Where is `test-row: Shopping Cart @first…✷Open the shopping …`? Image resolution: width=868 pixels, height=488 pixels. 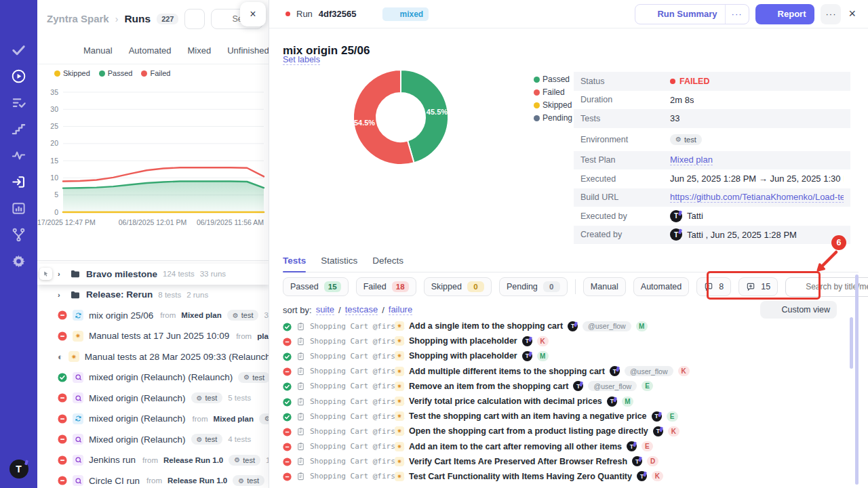 test-row: Shopping Cart @first…✷Open the shopping … is located at coordinates (567, 431).